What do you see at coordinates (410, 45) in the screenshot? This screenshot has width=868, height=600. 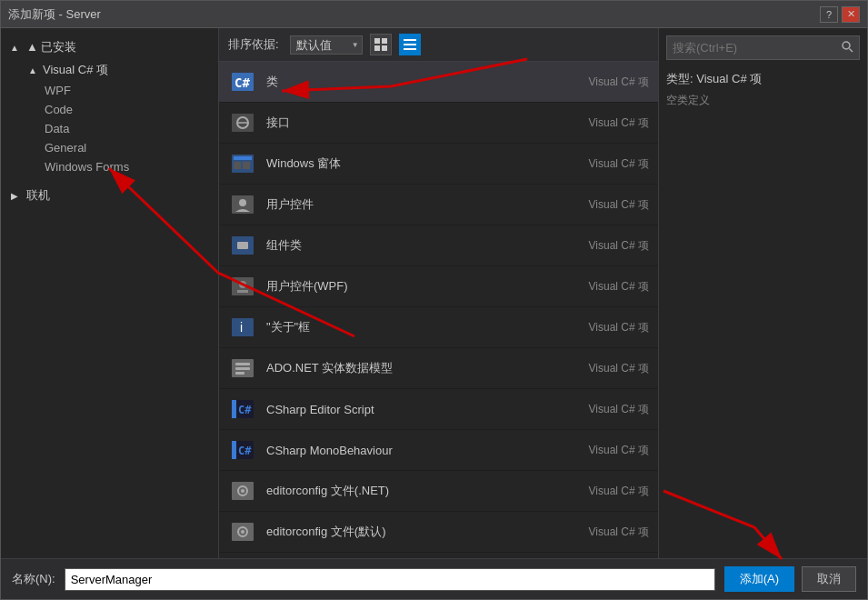 I see `list-view-button` at bounding box center [410, 45].